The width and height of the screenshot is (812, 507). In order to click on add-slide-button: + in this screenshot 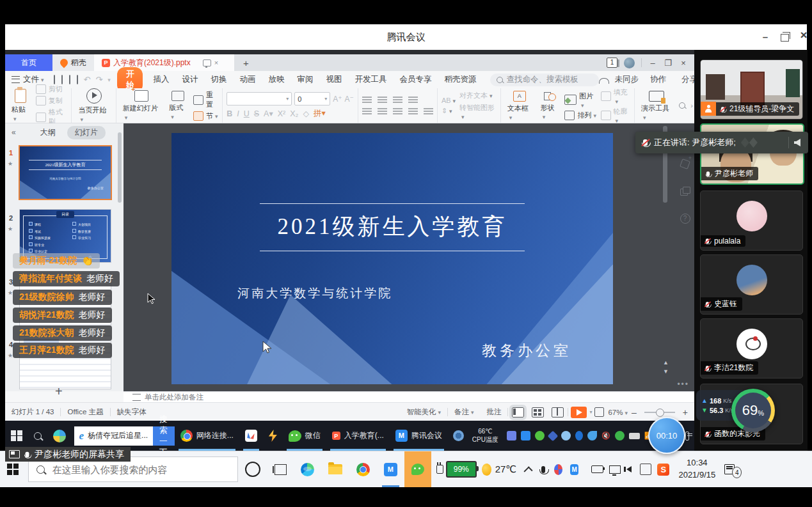, I will do `click(59, 391)`.